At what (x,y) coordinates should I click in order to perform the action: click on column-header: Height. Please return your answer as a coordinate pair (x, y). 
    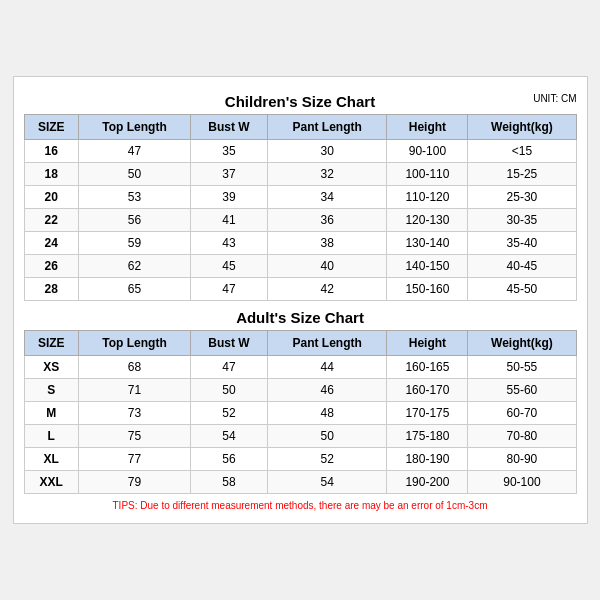
    Looking at the image, I should click on (428, 344).